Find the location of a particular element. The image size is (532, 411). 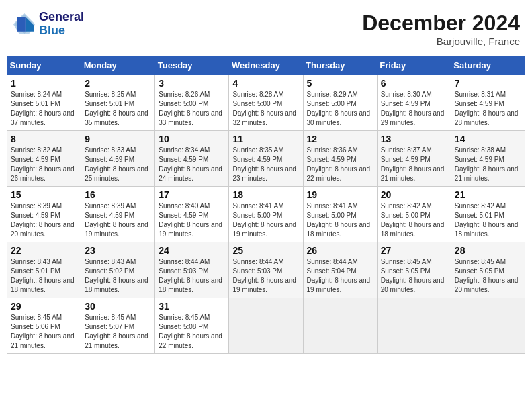

day-header-sunday: Sunday is located at coordinates (44, 66).